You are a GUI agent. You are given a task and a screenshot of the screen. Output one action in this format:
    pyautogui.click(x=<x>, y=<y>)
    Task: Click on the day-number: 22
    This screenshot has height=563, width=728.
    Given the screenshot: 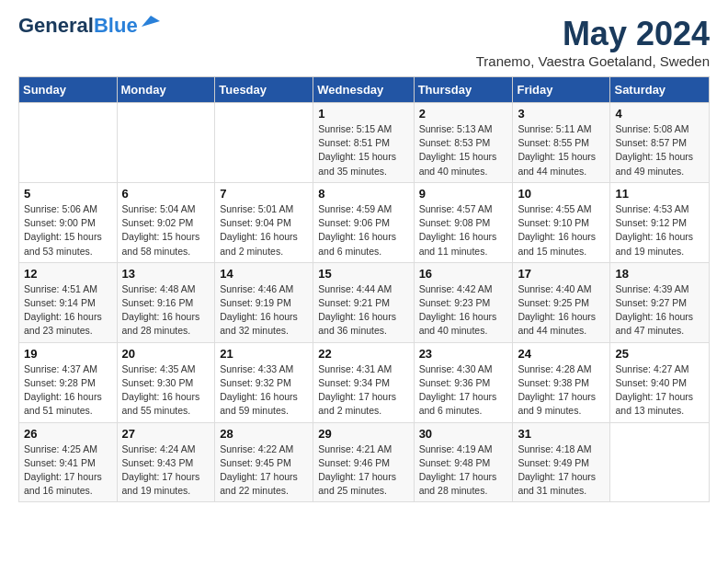 What is the action you would take?
    pyautogui.click(x=363, y=353)
    